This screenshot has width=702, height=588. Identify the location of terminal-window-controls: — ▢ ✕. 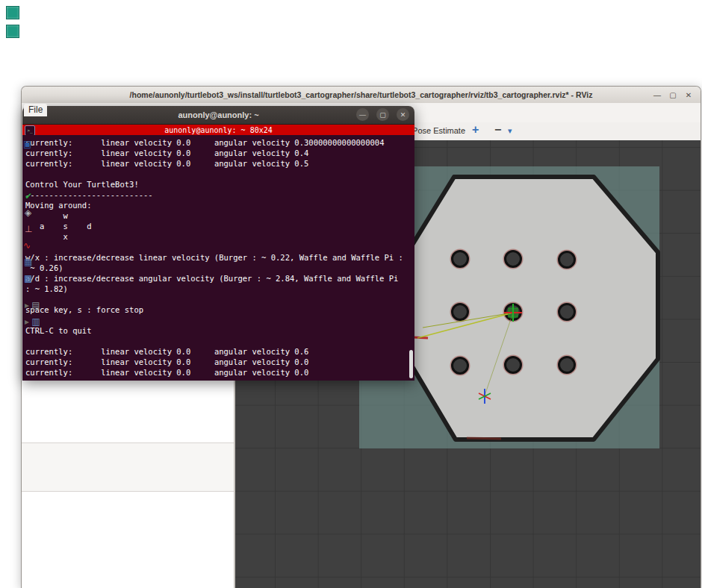
(382, 115).